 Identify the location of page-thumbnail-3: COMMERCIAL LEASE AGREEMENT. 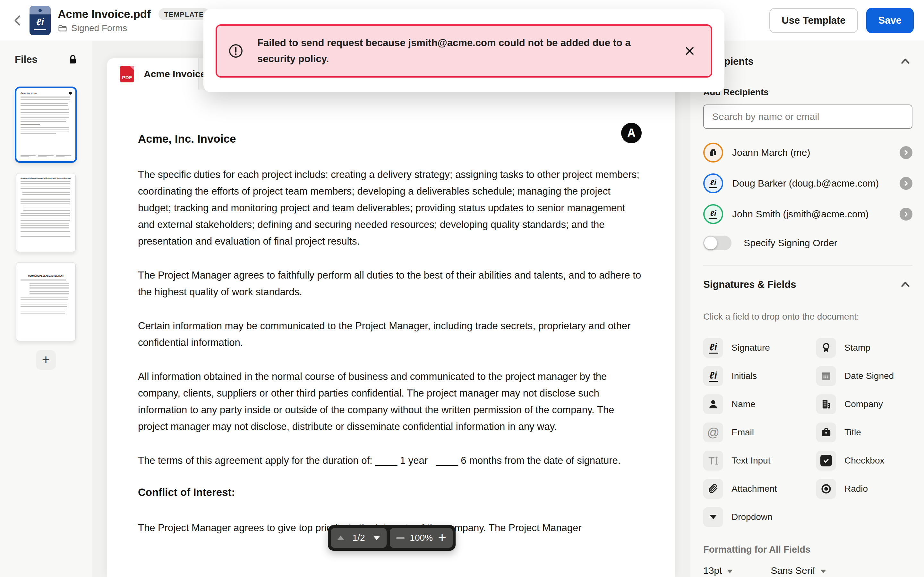
(46, 301).